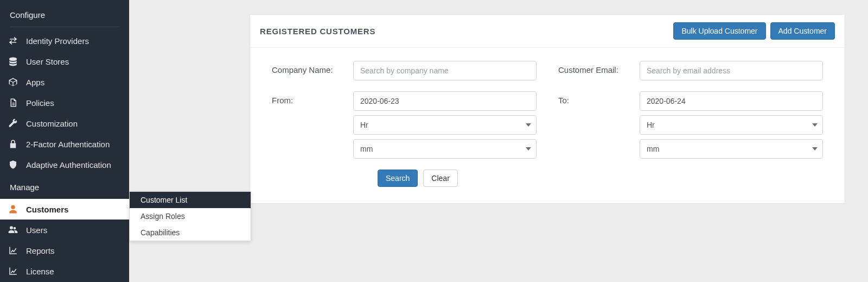 This screenshot has height=282, width=868. What do you see at coordinates (754, 31) in the screenshot?
I see `header-buttons: Bulk Upload Customer Add Customer` at bounding box center [754, 31].